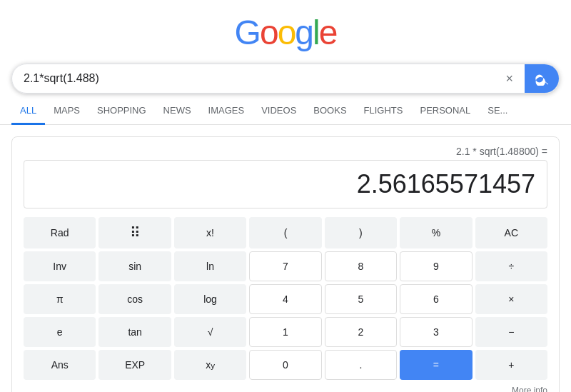  Describe the element at coordinates (445, 111) in the screenshot. I see `tab-personal: PERSONAL` at that location.